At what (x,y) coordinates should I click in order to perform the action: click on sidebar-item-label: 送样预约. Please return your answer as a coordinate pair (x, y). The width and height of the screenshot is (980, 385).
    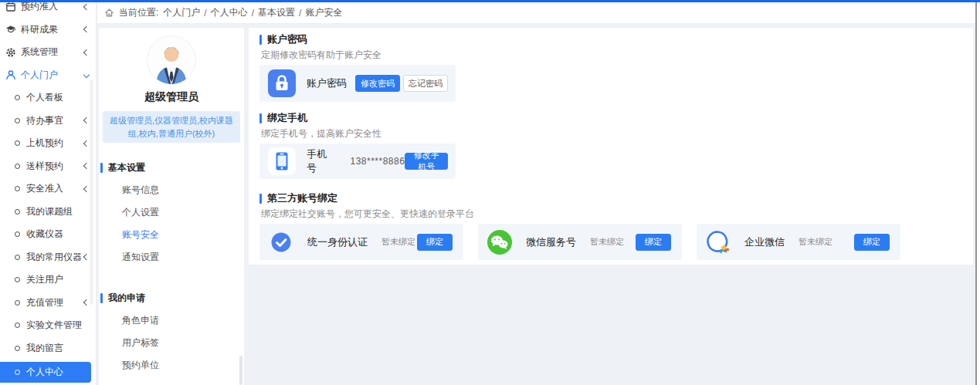
    Looking at the image, I should click on (45, 167).